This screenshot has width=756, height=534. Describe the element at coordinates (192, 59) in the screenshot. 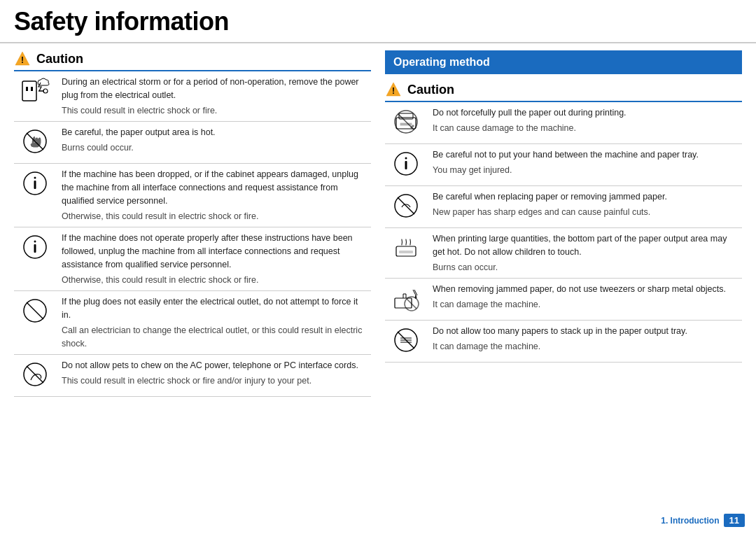

I see `left-caution-heading: ! Caution` at that location.